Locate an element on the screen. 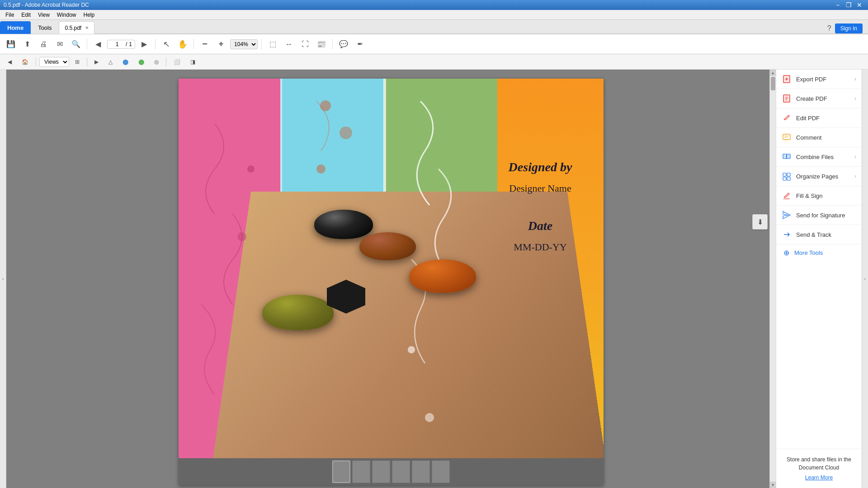  sign-tool-button: ✒ is located at coordinates (360, 44).